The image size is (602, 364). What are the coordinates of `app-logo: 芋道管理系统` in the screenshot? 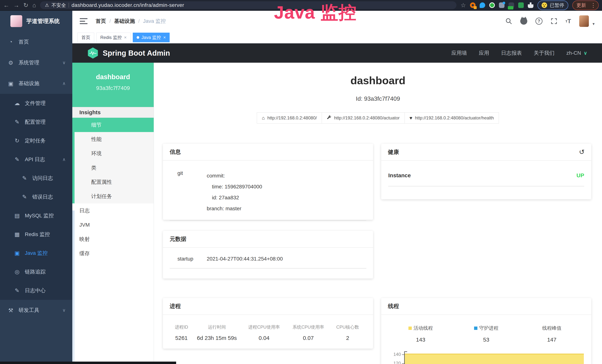 It's located at (36, 21).